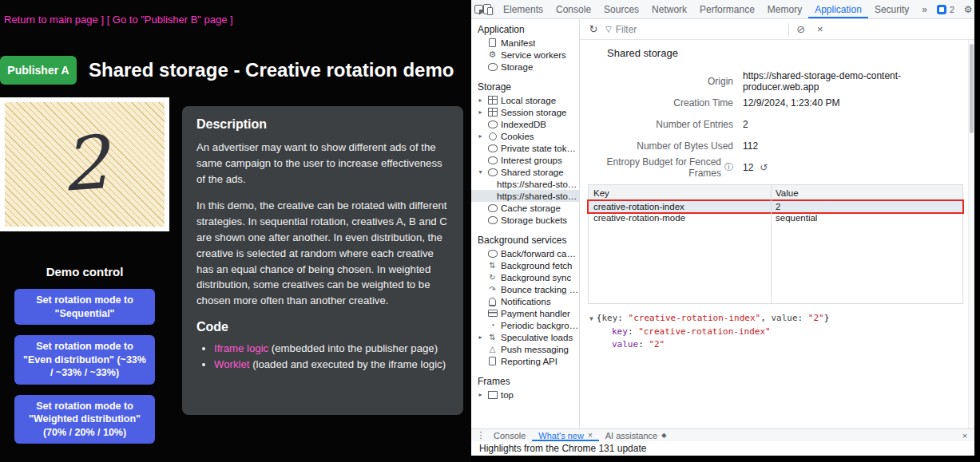 This screenshot has width=980, height=462. I want to click on push-icon, so click(492, 349).